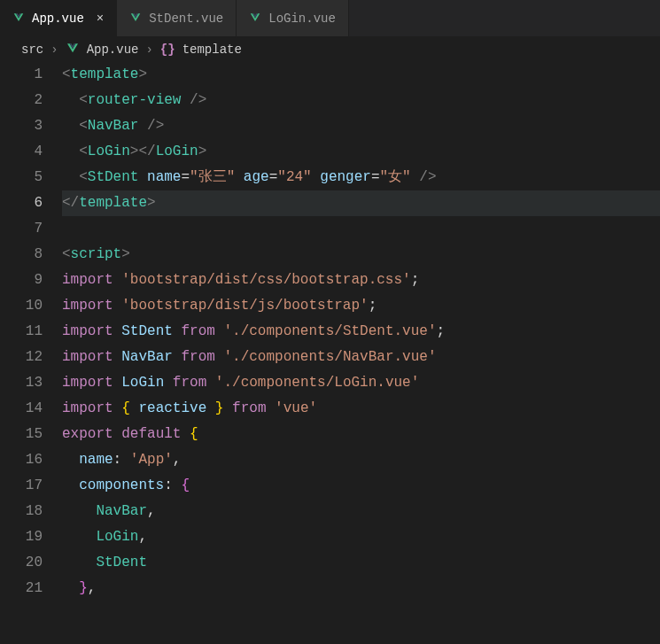 Image resolution: width=660 pixels, height=644 pixels. Describe the element at coordinates (21, 74) in the screenshot. I see `line-number: 1` at that location.